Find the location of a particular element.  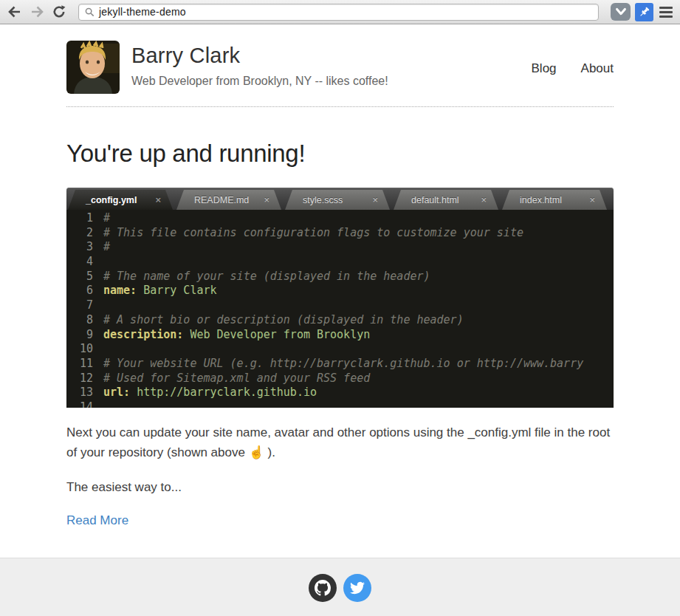

url-text: jekyll-theme-demo is located at coordinates (142, 12).